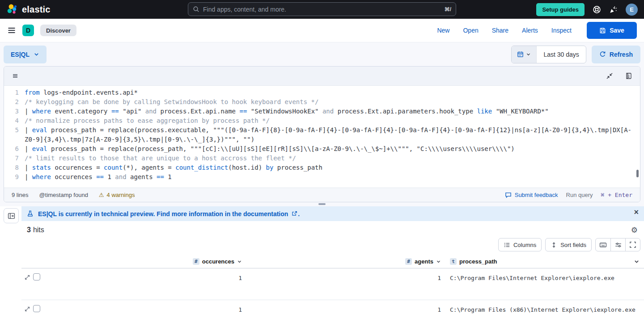 This screenshot has width=644, height=322. I want to click on global-search-input, so click(322, 9).